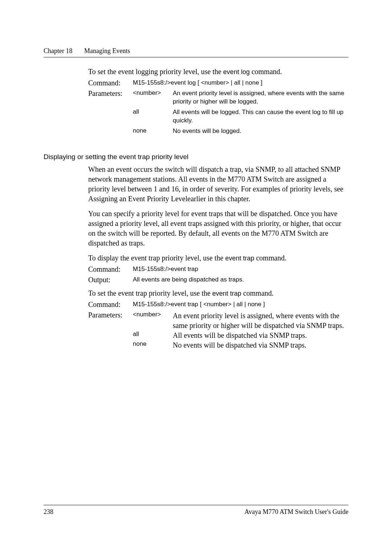  Describe the element at coordinates (156, 72) in the screenshot. I see `intro-pre: To set the event logging priority level,…` at that location.